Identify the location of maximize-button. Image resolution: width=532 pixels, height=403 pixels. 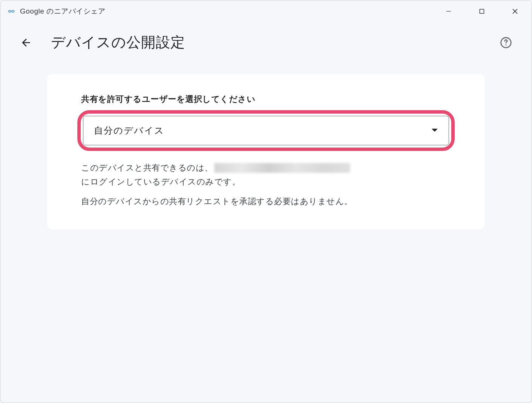
(482, 11).